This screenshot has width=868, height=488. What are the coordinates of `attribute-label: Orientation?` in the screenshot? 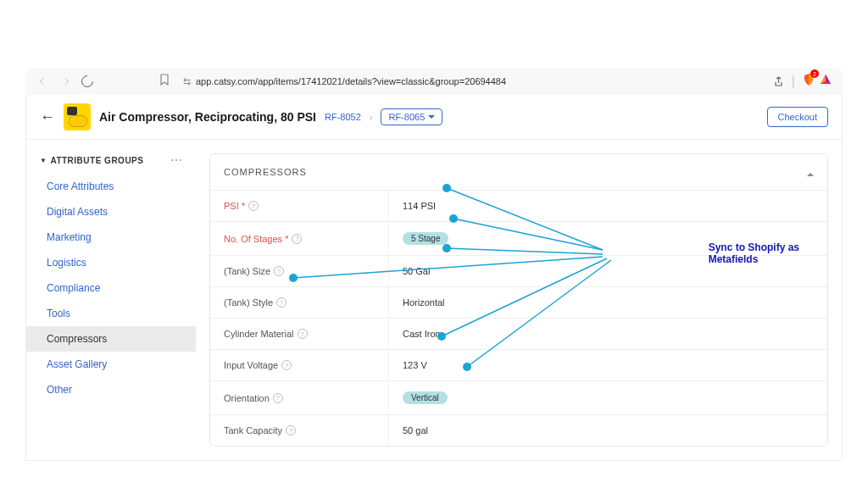 It's located at (299, 398).